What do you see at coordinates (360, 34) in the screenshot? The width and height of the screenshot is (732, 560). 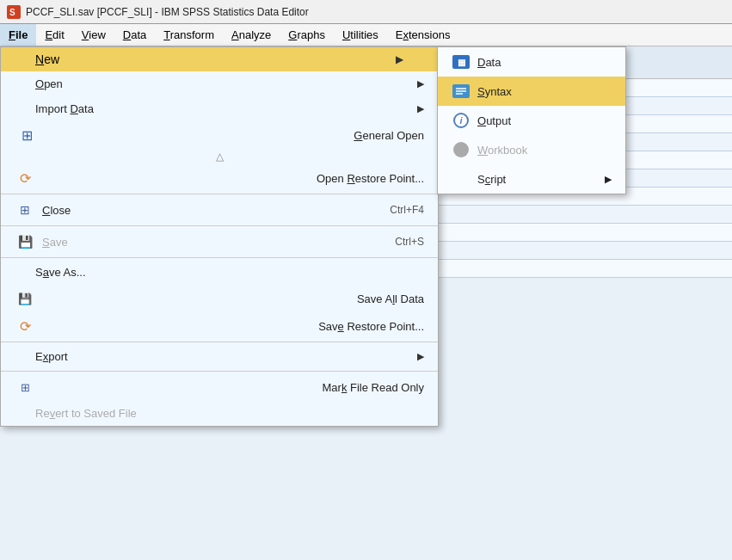 I see `menu-utilities-label: Utilities` at bounding box center [360, 34].